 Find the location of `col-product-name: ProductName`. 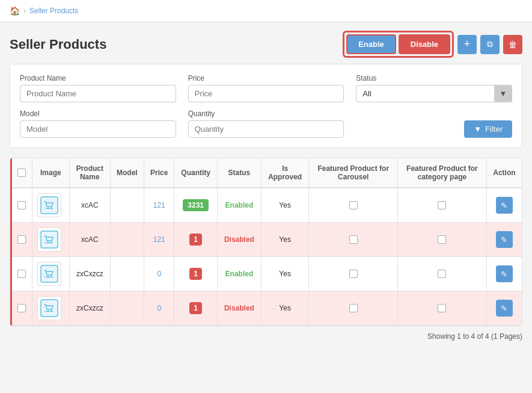

col-product-name: ProductName is located at coordinates (90, 173).